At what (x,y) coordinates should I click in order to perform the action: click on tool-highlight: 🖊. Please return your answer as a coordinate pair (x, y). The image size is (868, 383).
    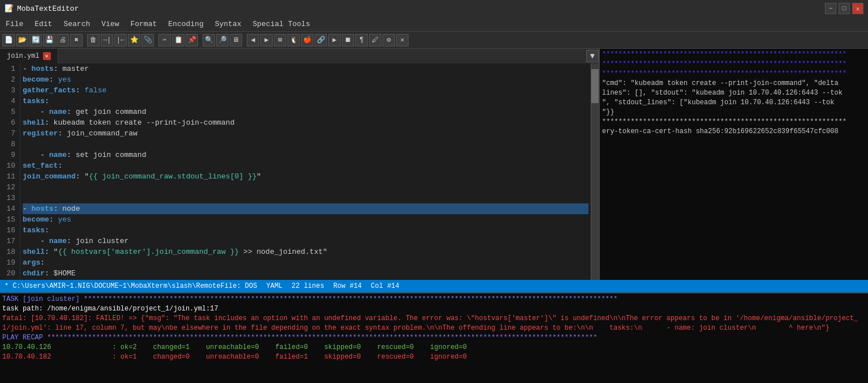
    Looking at the image, I should click on (375, 40).